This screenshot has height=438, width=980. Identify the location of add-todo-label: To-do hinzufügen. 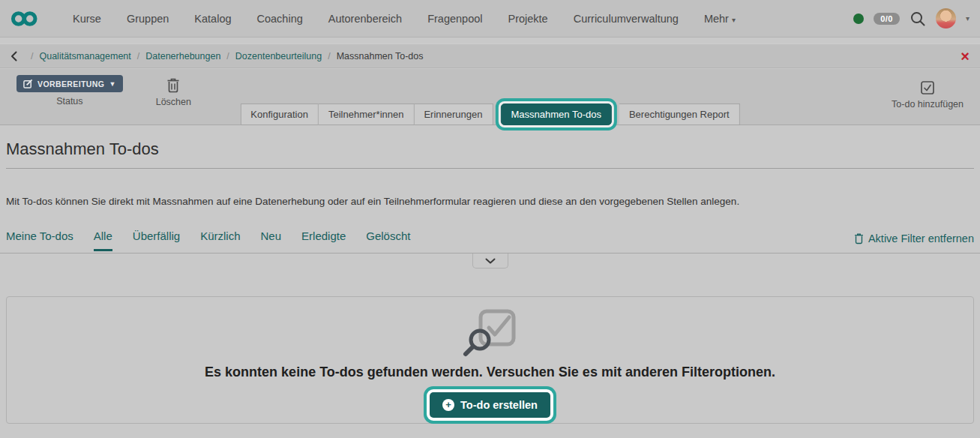
(928, 104).